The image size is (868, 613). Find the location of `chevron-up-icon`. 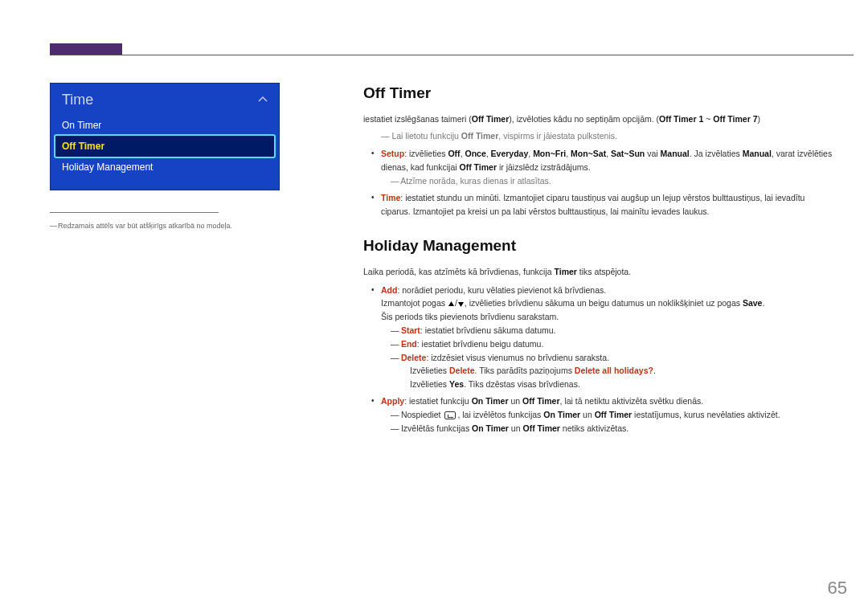

chevron-up-icon is located at coordinates (263, 100).